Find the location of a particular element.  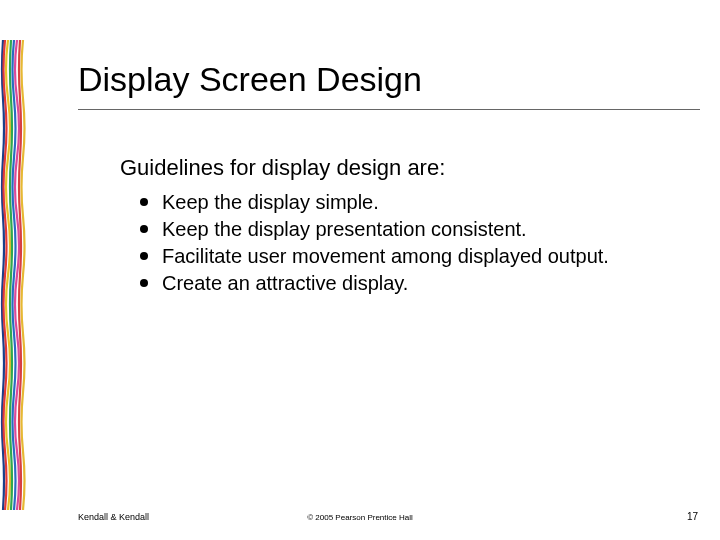

bullet-item: Keep the display simple. is located at coordinates (403, 202).